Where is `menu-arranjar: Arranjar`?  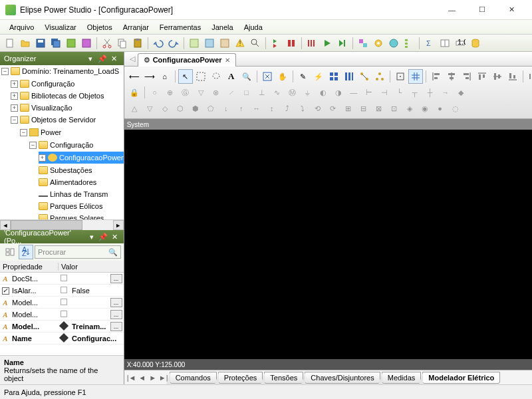
menu-arranjar: Arranjar is located at coordinates (136, 27).